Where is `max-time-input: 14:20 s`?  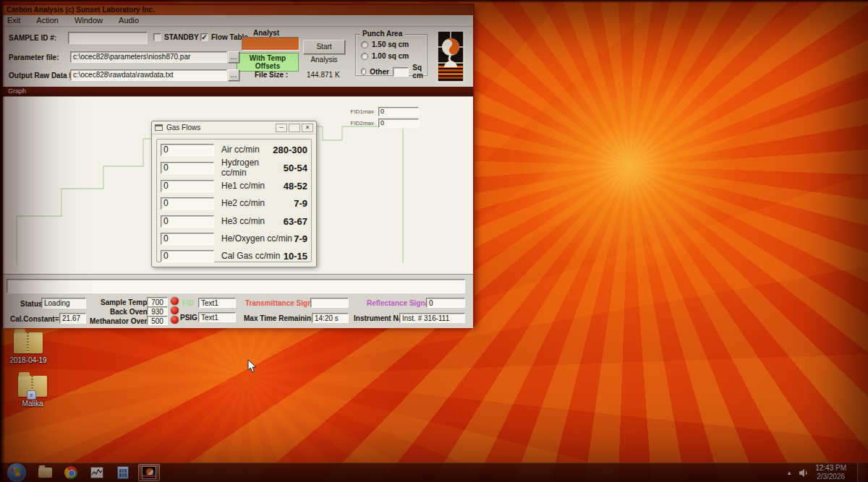 max-time-input: 14:20 s is located at coordinates (330, 318).